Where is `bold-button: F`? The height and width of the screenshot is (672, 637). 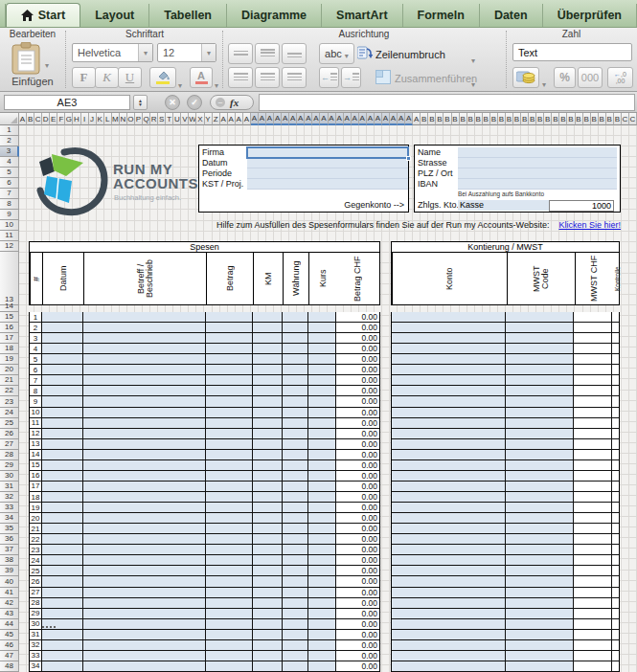
bold-button: F is located at coordinates (84, 78).